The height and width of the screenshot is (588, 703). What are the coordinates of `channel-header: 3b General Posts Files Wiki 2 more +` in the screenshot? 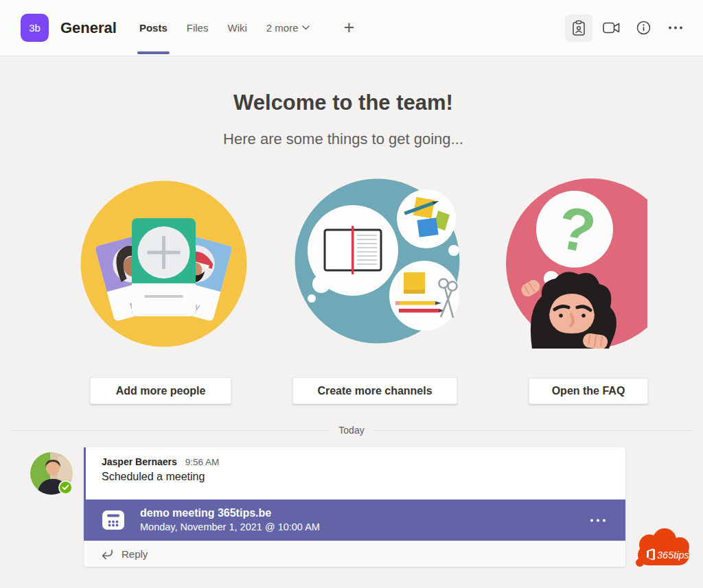 It's located at (352, 28).